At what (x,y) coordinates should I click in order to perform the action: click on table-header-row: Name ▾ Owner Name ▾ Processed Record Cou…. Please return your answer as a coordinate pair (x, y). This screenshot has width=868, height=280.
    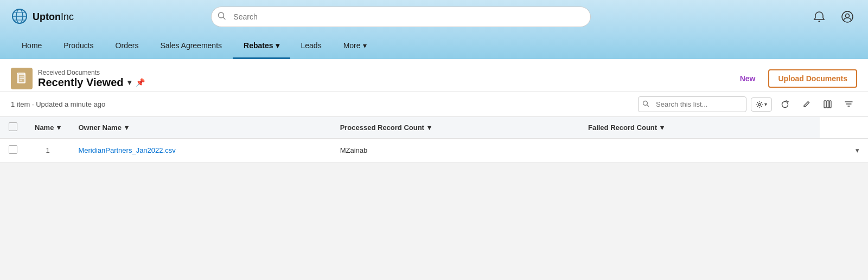
    Looking at the image, I should click on (434, 128).